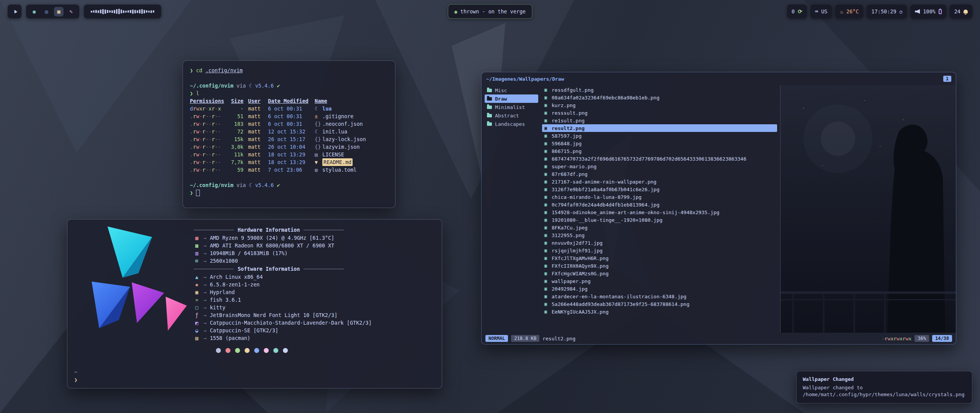 The image size is (980, 413). What do you see at coordinates (660, 113) in the screenshot?
I see `file-row: ▣ resssult.png` at bounding box center [660, 113].